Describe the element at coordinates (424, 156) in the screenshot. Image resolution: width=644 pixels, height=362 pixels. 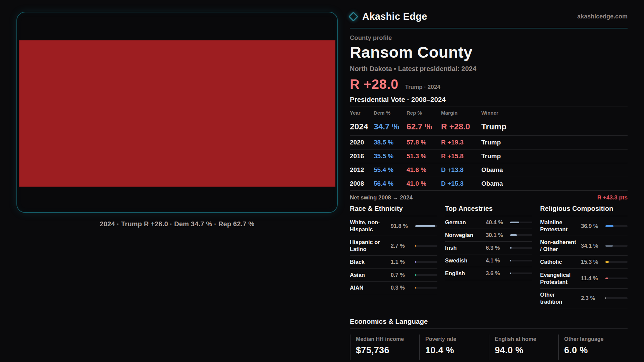
I see `cell-rep-pct: 51.3 %` at that location.